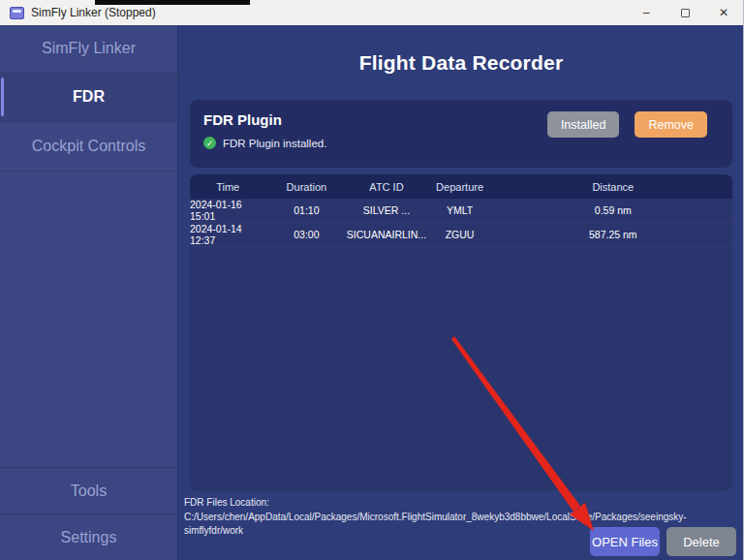 The image size is (744, 560). I want to click on table-header-row: Time Duration ATC ID Departure Distance, so click(461, 186).